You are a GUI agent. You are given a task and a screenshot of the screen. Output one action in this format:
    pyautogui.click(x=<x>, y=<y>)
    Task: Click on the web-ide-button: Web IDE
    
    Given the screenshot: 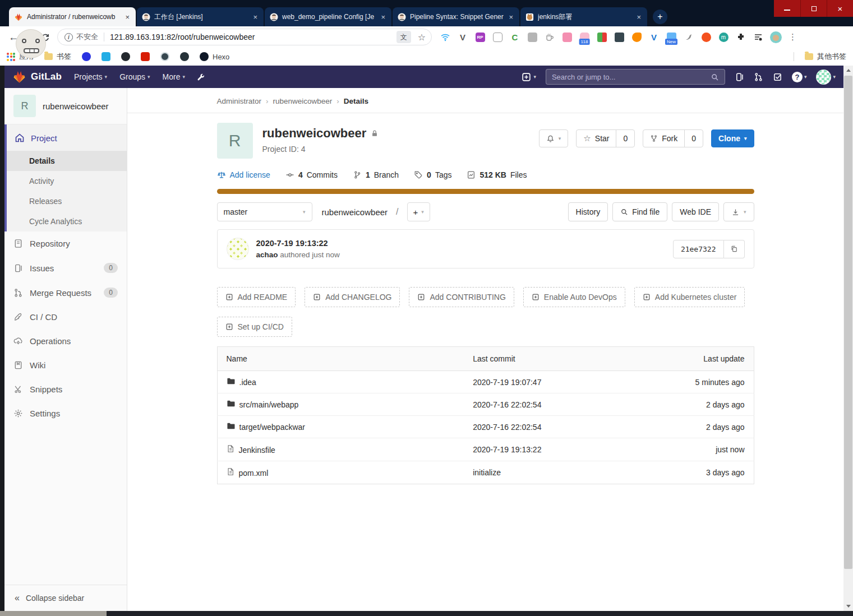 What is the action you would take?
    pyautogui.click(x=695, y=212)
    